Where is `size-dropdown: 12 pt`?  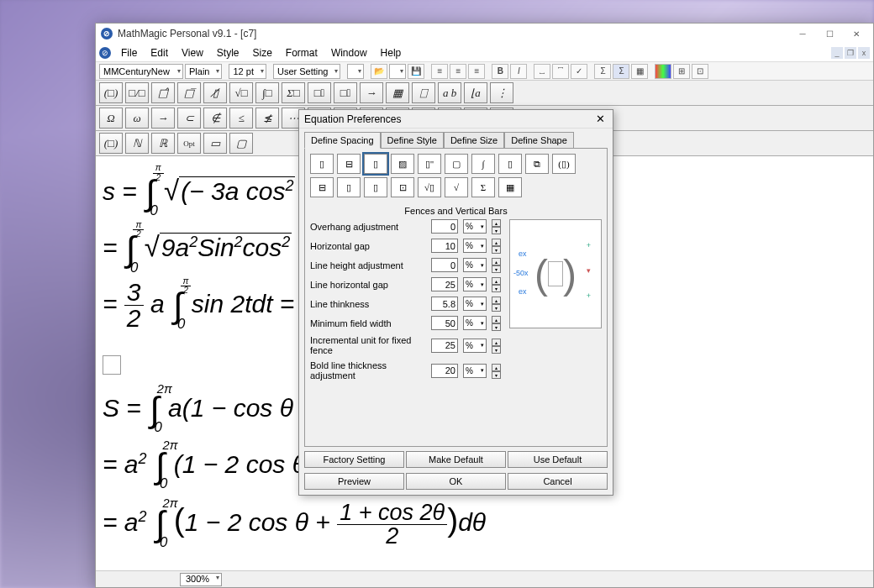 size-dropdown: 12 pt is located at coordinates (247, 71).